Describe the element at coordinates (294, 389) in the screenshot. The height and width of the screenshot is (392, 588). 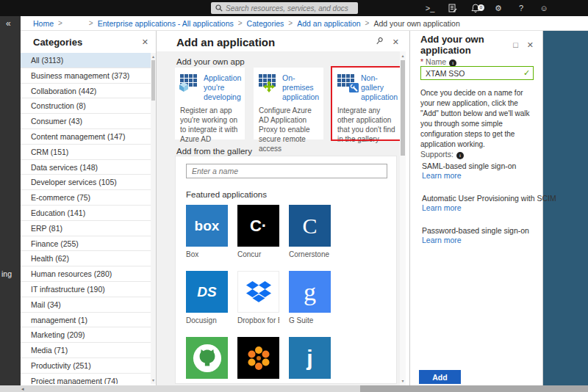
I see `horizontal-scrollbar: ◂` at that location.